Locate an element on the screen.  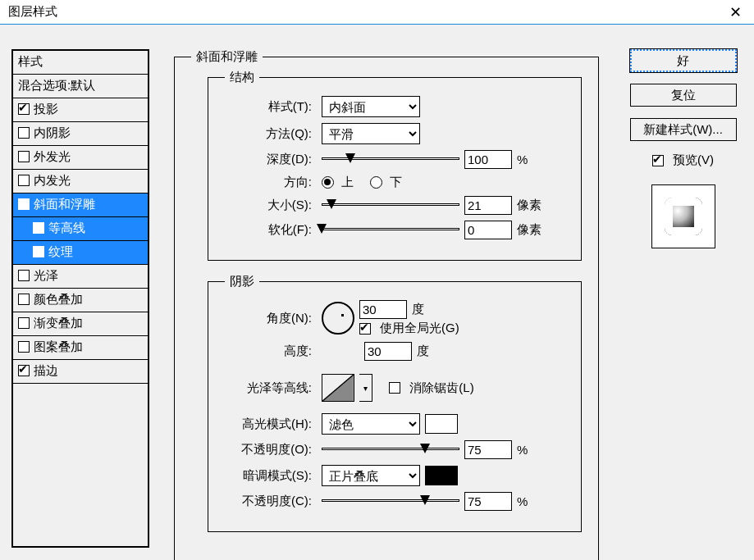
window-title: 图层样式 is located at coordinates (33, 11).